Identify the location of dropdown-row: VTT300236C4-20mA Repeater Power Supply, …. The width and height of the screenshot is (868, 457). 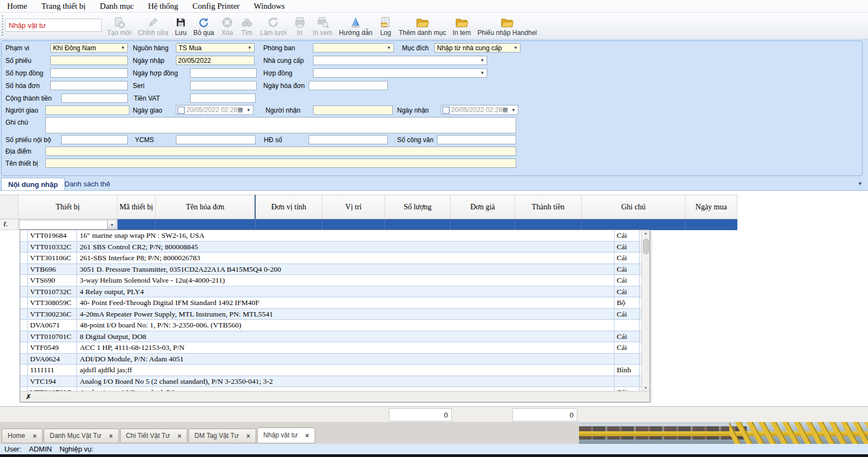
(335, 315).